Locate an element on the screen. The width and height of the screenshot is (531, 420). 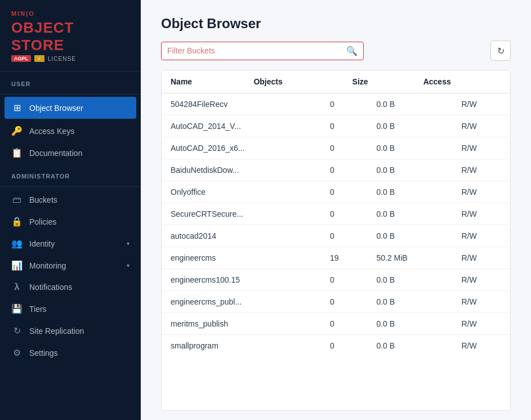
cell-name: engineercms is located at coordinates (241, 258).